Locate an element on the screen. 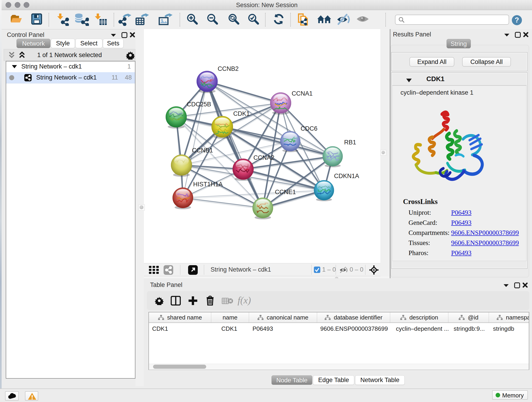 Image resolution: width=532 pixels, height=402 pixels. svg-text: CCNB2 is located at coordinates (228, 69).